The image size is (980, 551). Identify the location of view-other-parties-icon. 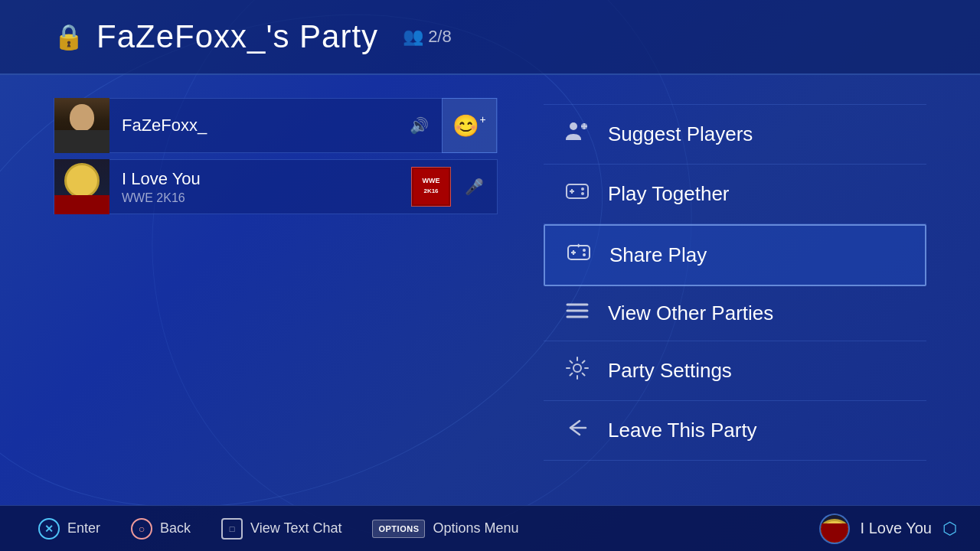
(577, 314).